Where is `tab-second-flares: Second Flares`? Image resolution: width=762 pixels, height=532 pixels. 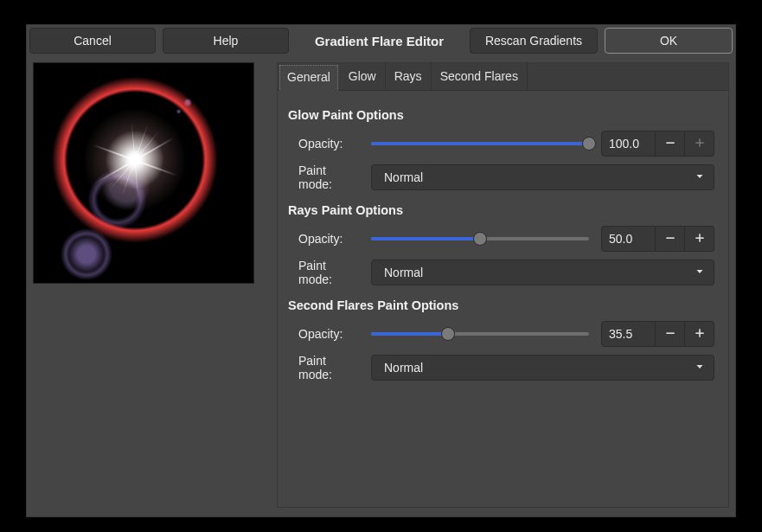 tab-second-flares: Second Flares is located at coordinates (479, 76).